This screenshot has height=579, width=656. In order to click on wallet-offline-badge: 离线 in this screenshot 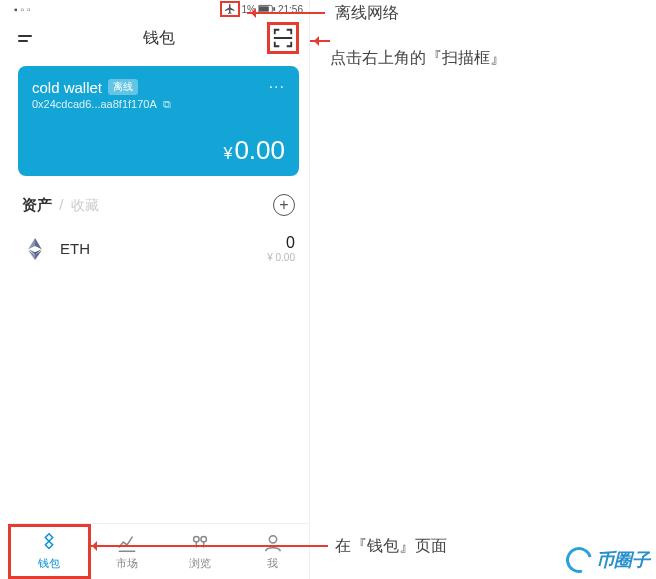, I will do `click(123, 87)`.